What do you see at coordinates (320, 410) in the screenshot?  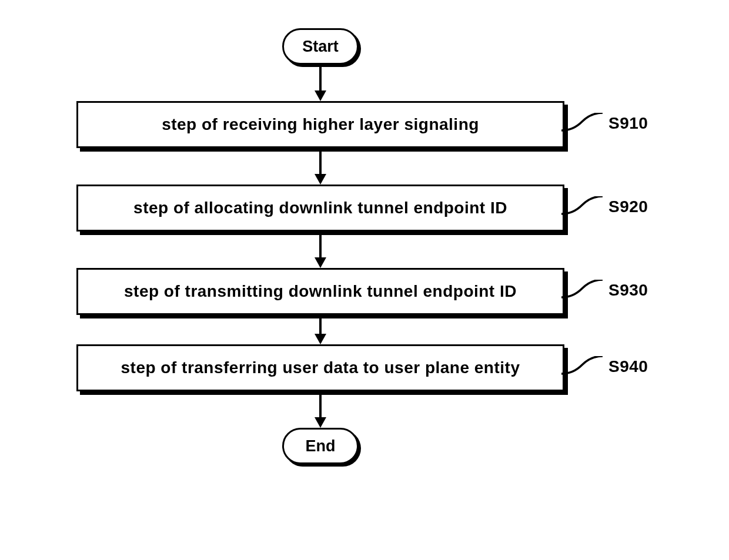 I see `arrow-s940-to-end` at bounding box center [320, 410].